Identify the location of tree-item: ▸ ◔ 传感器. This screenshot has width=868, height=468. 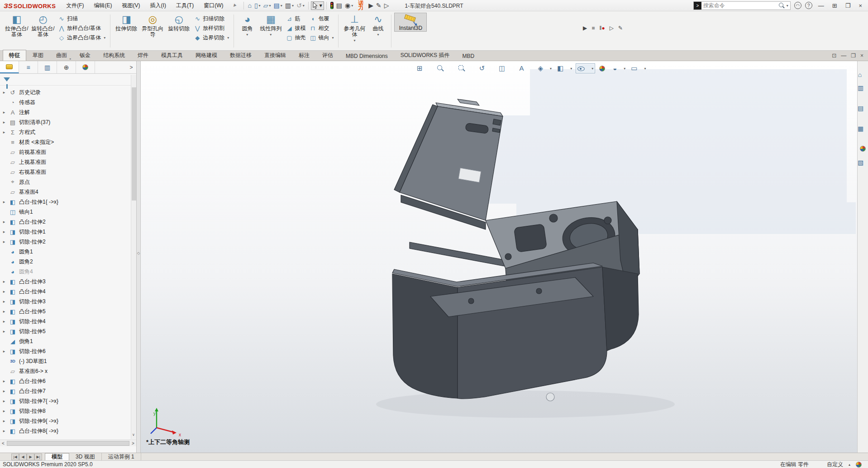
(65, 102).